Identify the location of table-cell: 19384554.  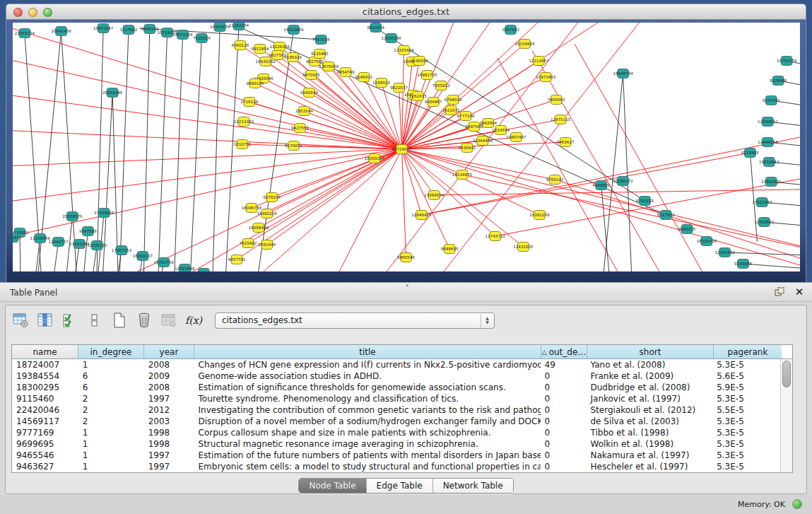
(45, 376).